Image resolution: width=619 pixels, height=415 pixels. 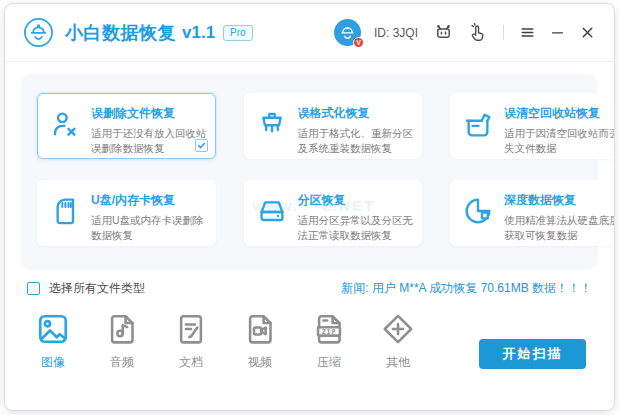 I want to click on filter-bar: 选择所有文件类型 新闻: 用户 M**A 成功恢复 70.61MB 数据！！！, so click(x=310, y=288).